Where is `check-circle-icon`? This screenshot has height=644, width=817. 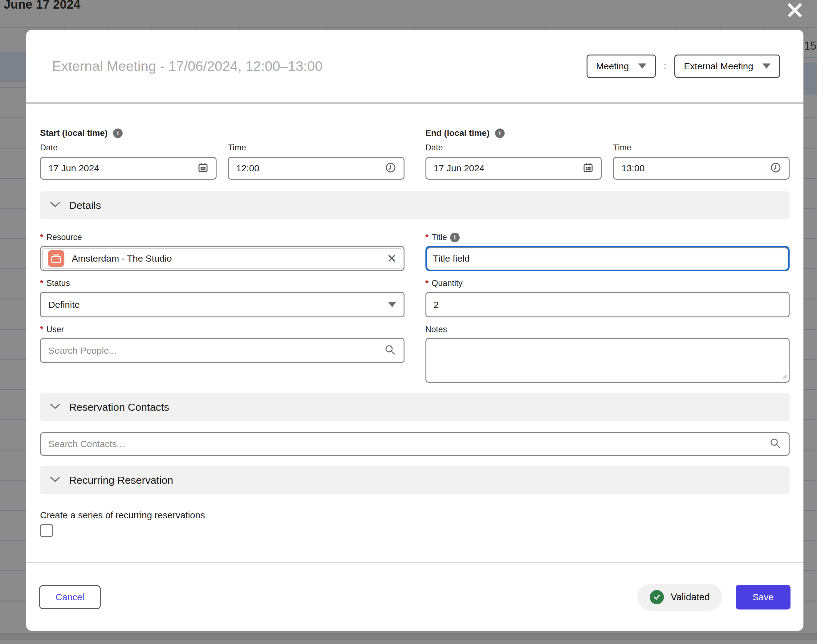 check-circle-icon is located at coordinates (657, 597).